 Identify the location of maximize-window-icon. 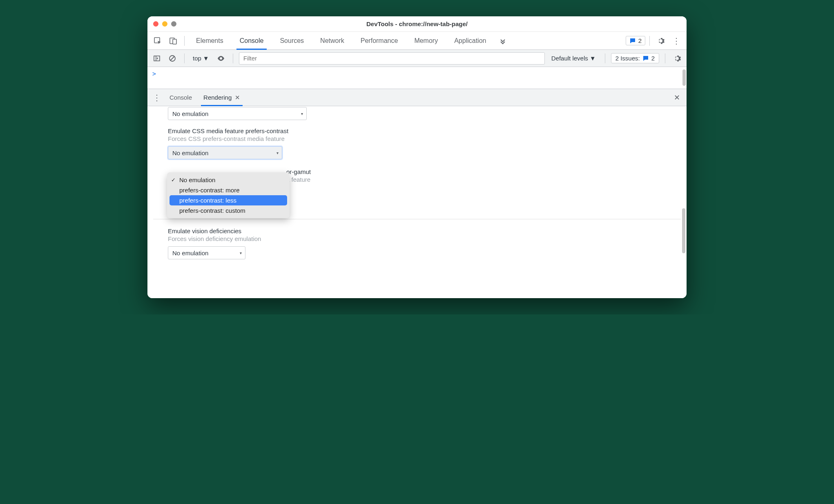
(174, 24).